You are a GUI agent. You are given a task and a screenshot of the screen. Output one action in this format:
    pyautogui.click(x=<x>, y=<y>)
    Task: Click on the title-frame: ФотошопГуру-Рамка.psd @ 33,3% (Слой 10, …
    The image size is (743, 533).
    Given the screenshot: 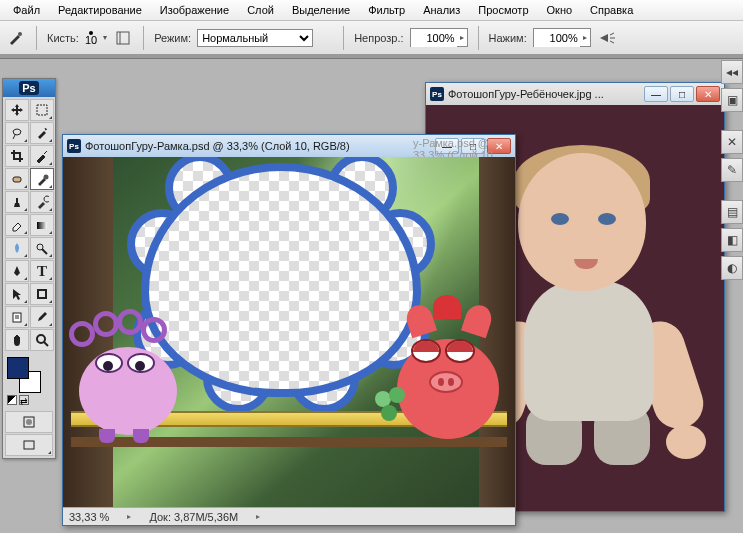 What is the action you would take?
    pyautogui.click(x=258, y=146)
    